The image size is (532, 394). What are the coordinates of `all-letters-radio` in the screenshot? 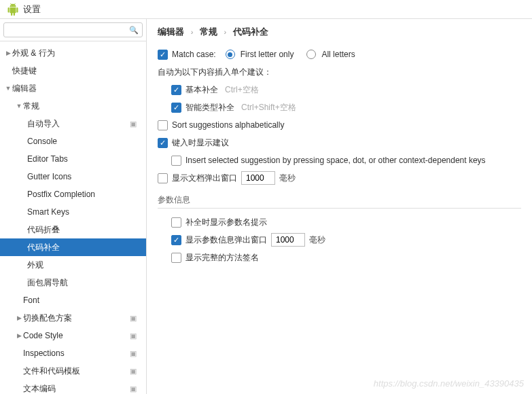 It's located at (311, 54).